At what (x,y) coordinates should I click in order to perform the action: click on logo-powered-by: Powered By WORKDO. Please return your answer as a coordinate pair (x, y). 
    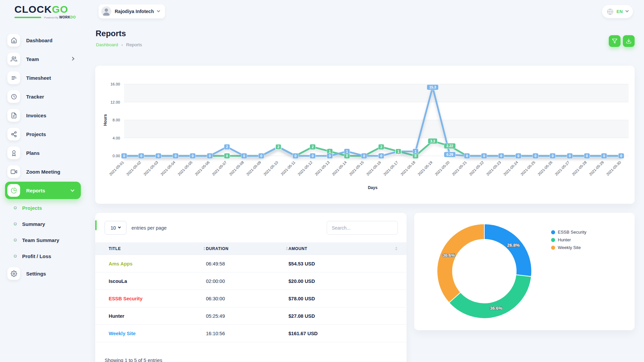
    Looking at the image, I should click on (60, 17).